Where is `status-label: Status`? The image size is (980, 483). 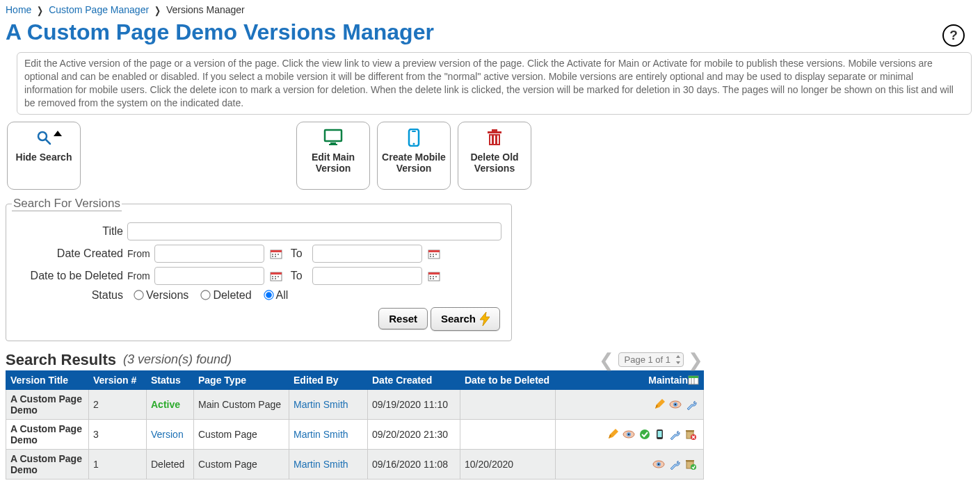 status-label: Status is located at coordinates (70, 295).